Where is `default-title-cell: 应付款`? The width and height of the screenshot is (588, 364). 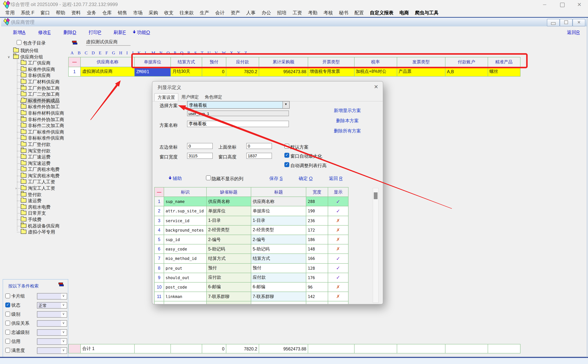 default-title-cell: 应付款 is located at coordinates (229, 278).